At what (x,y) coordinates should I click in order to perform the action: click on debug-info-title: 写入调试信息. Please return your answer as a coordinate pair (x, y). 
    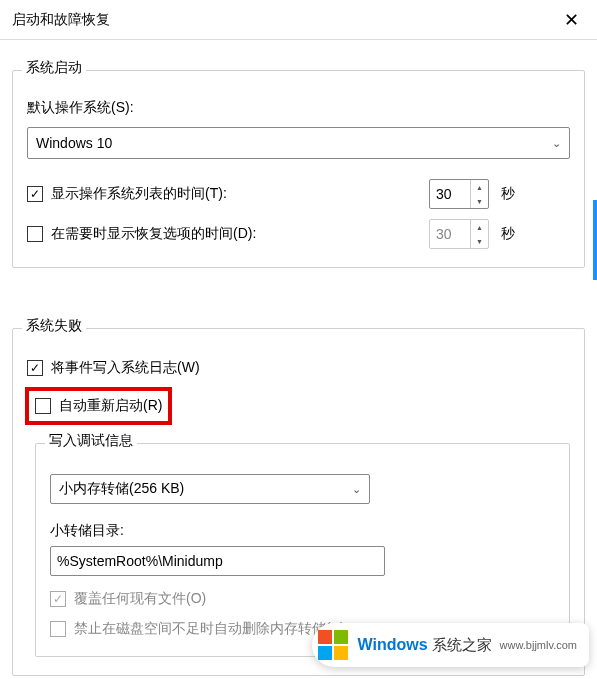
    Looking at the image, I should click on (91, 441).